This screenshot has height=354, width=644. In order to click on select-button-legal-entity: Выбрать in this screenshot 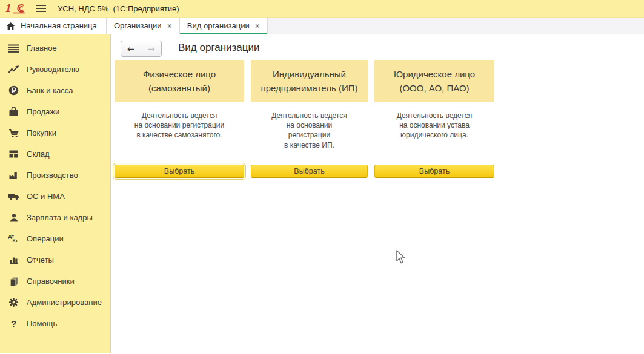, I will do `click(434, 171)`.